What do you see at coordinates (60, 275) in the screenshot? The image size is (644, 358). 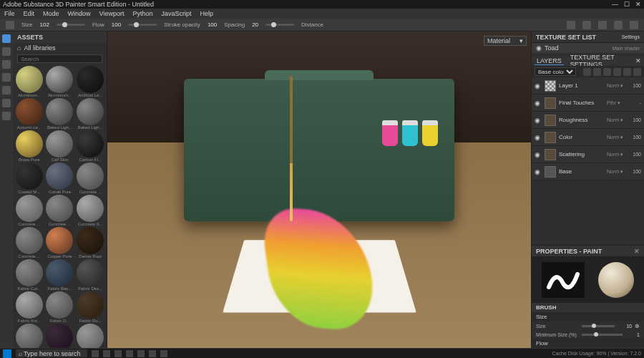 I see `material-item: Fabric Bas...` at bounding box center [60, 275].